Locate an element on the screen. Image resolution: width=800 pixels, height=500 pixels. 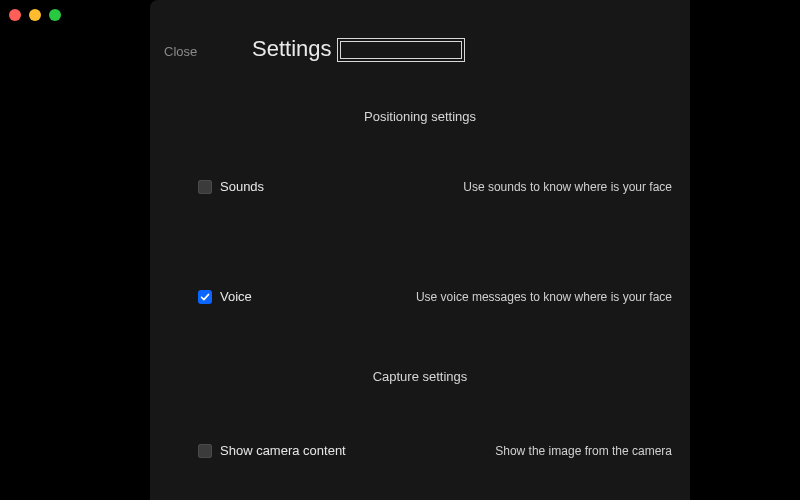
setting-row-show-camera: Show camera content Show the image from … is located at coordinates (435, 450).